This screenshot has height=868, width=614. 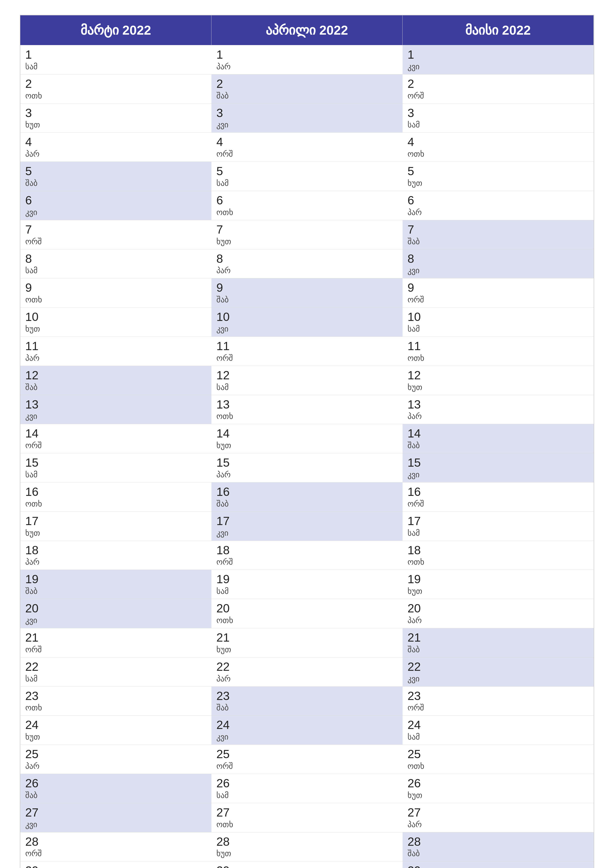 What do you see at coordinates (498, 555) in the screenshot?
I see `day-may-18: 18ოთხ` at bounding box center [498, 555].